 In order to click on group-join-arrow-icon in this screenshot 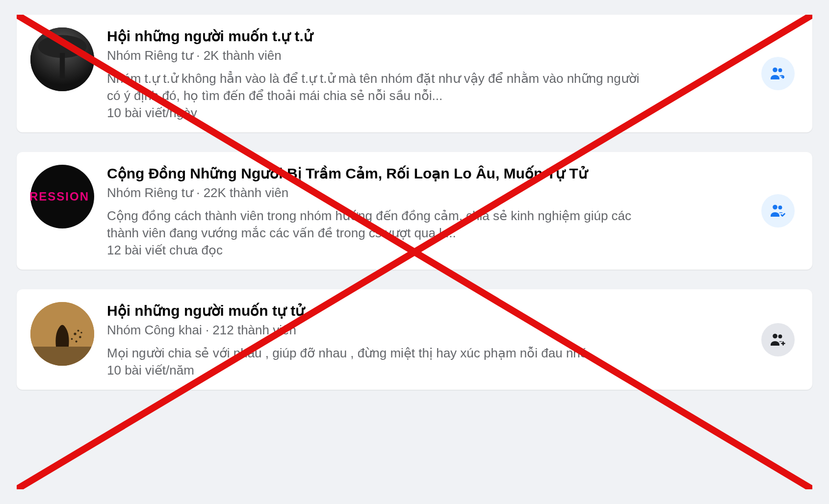, I will do `click(778, 74)`.